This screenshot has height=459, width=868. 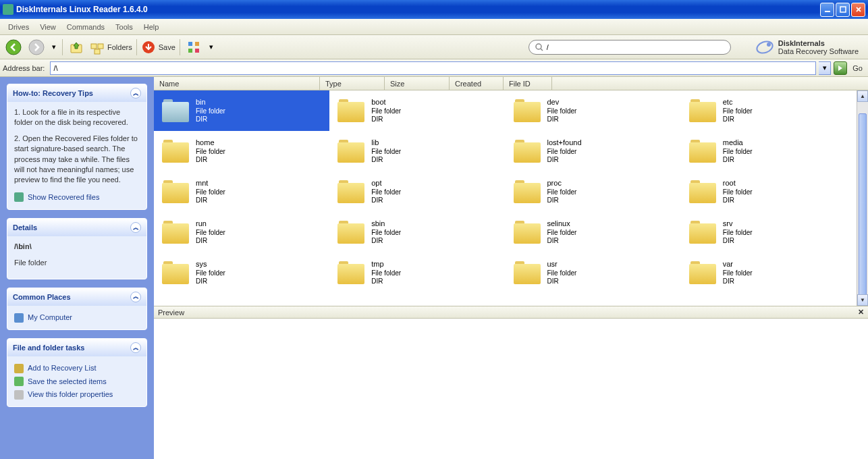 What do you see at coordinates (386, 265) in the screenshot?
I see `file-name: tmp` at bounding box center [386, 265].